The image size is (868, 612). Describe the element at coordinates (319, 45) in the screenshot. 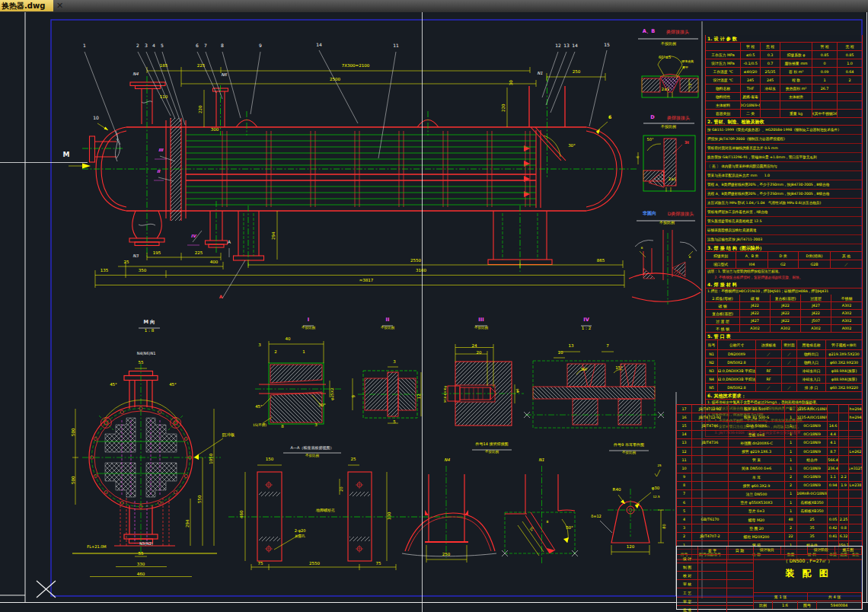

I see `canvas-label: 14` at that location.